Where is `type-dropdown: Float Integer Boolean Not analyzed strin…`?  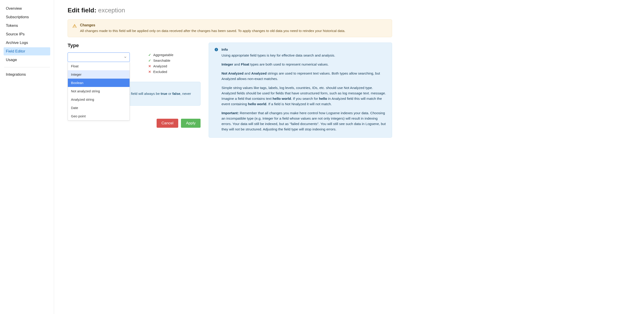
type-dropdown: Float Integer Boolean Not analyzed strin… is located at coordinates (98, 91).